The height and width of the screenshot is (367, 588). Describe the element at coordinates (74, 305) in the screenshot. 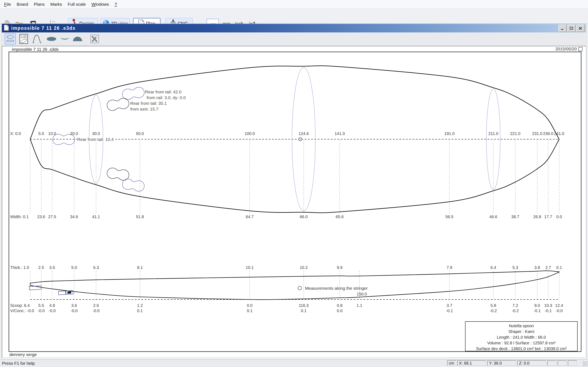

I see `scoop-label: 3.6` at that location.